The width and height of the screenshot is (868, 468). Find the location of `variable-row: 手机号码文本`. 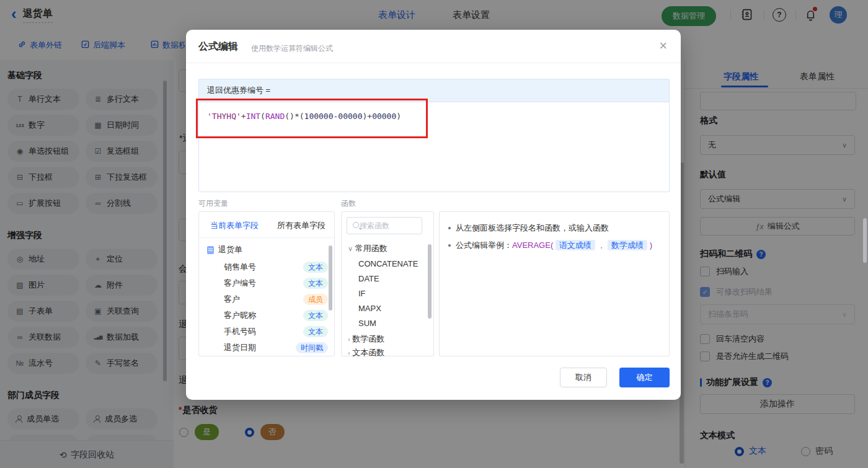

variable-row: 手机号码文本 is located at coordinates (276, 332).